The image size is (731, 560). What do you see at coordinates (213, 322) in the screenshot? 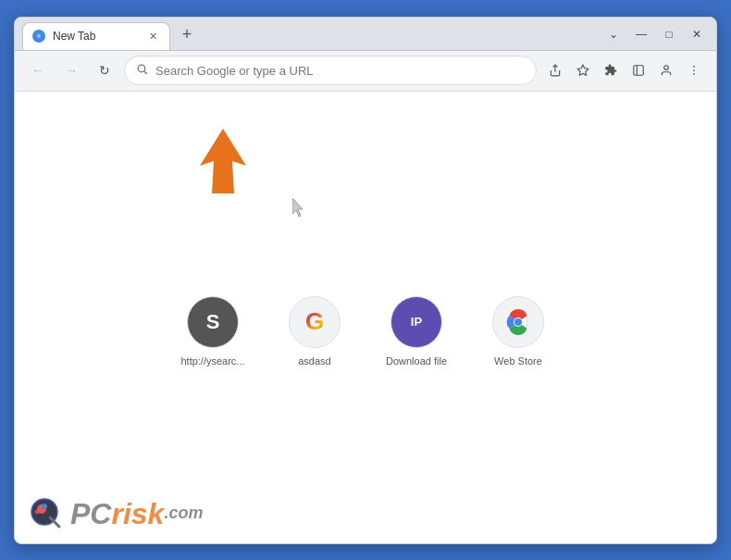
I see `ysearch-icon: S` at bounding box center [213, 322].